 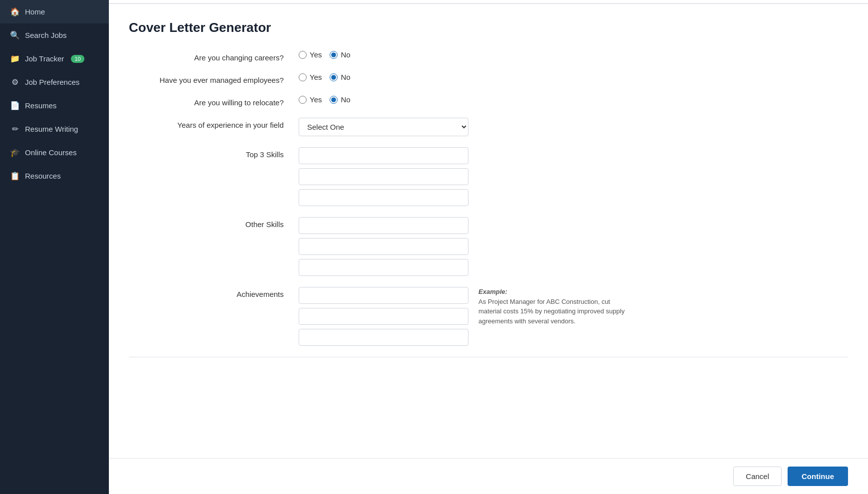 I want to click on years-experience-select: Select OneLess than 1 year1-2 years3-5 y…, so click(x=384, y=127).